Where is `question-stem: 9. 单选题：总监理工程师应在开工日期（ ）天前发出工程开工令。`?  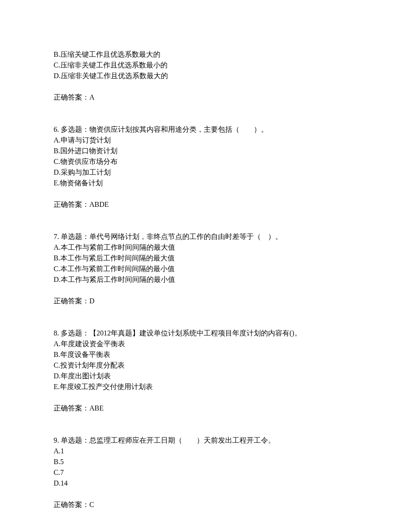 question-stem: 9. 单选题：总监理工程师应在开工日期（ ）天前发出工程开工令。 is located at coordinates (206, 440).